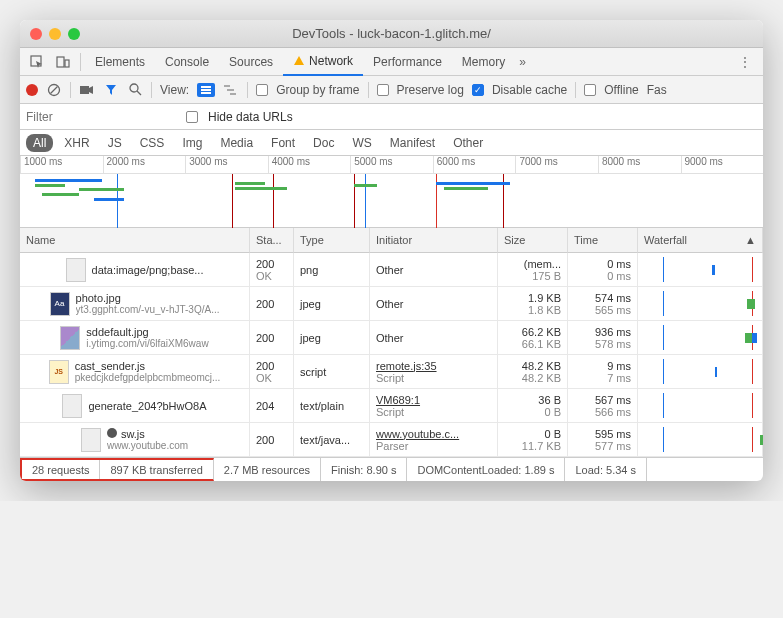  Describe the element at coordinates (392, 143) in the screenshot. I see `type-filter-bar: AllXHRJSCSSImgMediaFontDocWSManifestOthe…` at that location.